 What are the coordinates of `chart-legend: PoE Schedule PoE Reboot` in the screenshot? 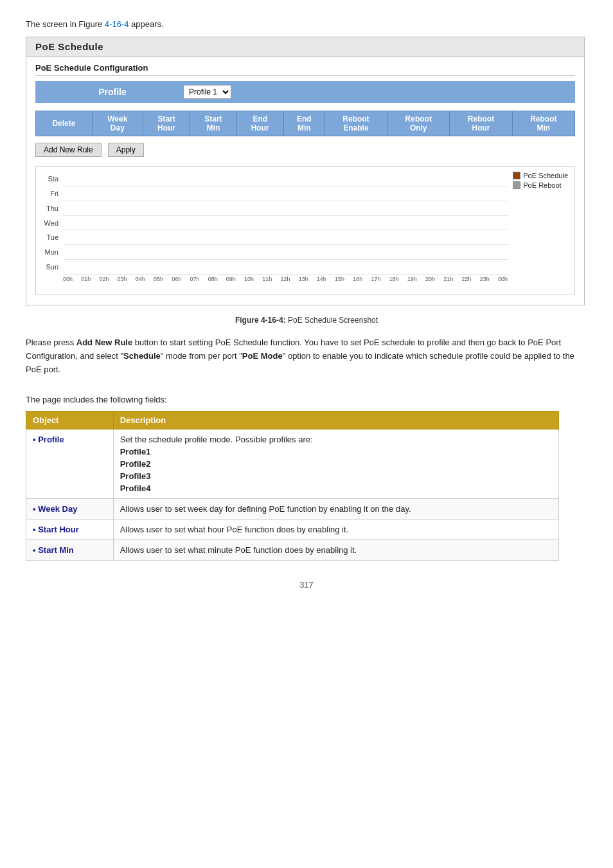 It's located at (540, 180).